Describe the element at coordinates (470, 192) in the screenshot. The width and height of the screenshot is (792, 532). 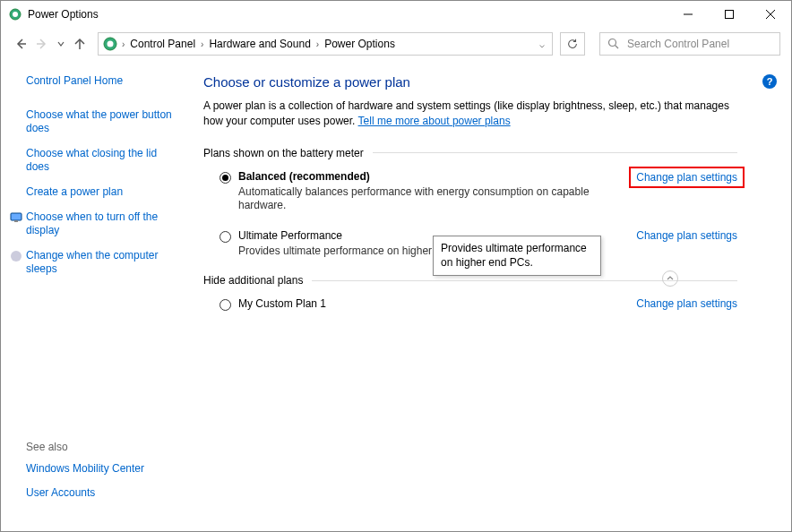
I see `plan-row-balanced: Balanced (recommended) Automatically bal…` at that location.